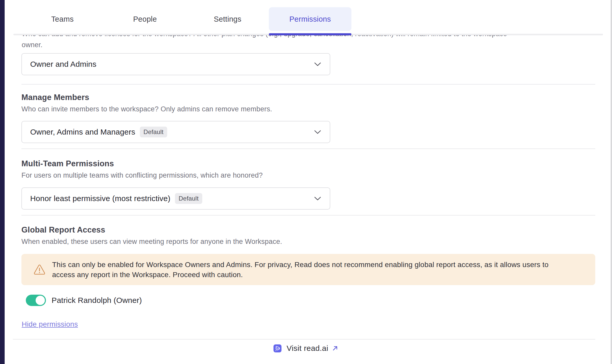 This screenshot has height=364, width=612. I want to click on warning-text: This can only be enabled for Workspace O…, so click(300, 270).